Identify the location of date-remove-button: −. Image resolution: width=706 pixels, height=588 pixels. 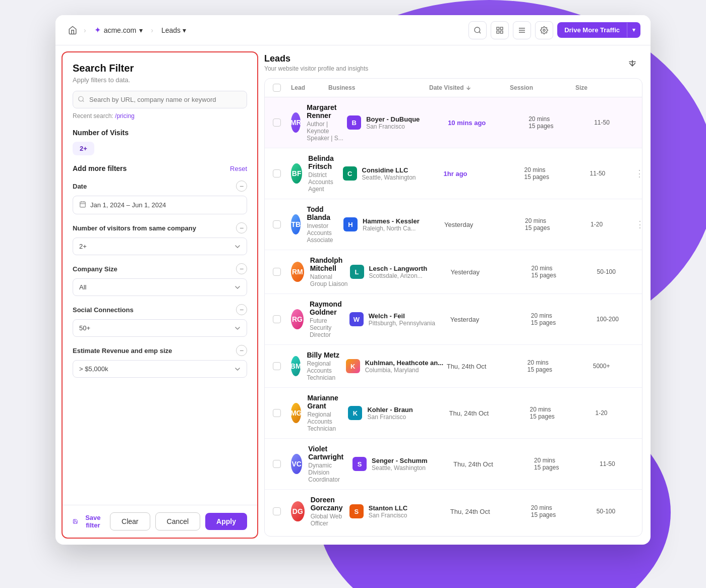
(242, 186).